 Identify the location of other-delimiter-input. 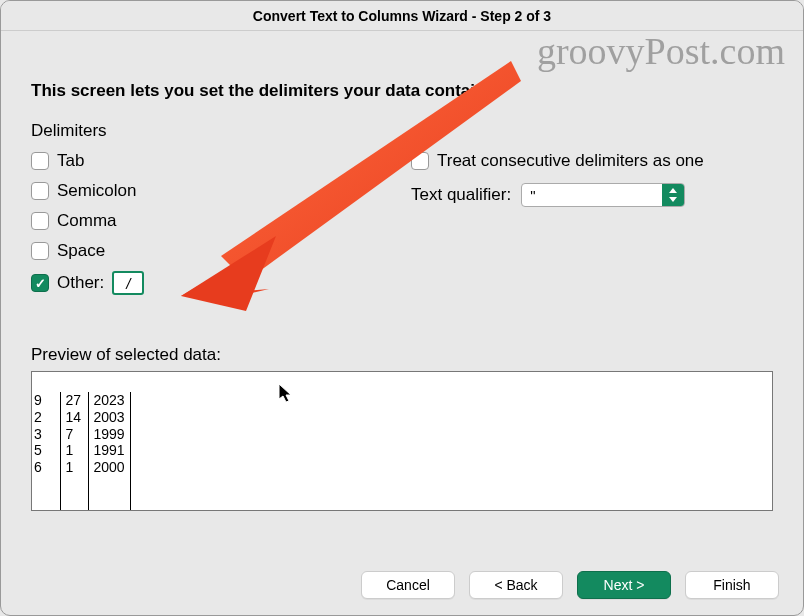
(128, 283).